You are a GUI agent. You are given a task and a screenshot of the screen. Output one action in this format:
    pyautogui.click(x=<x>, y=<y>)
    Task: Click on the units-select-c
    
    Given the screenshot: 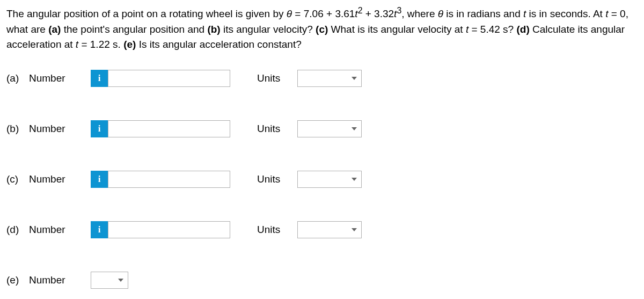 What is the action you would take?
    pyautogui.click(x=330, y=179)
    